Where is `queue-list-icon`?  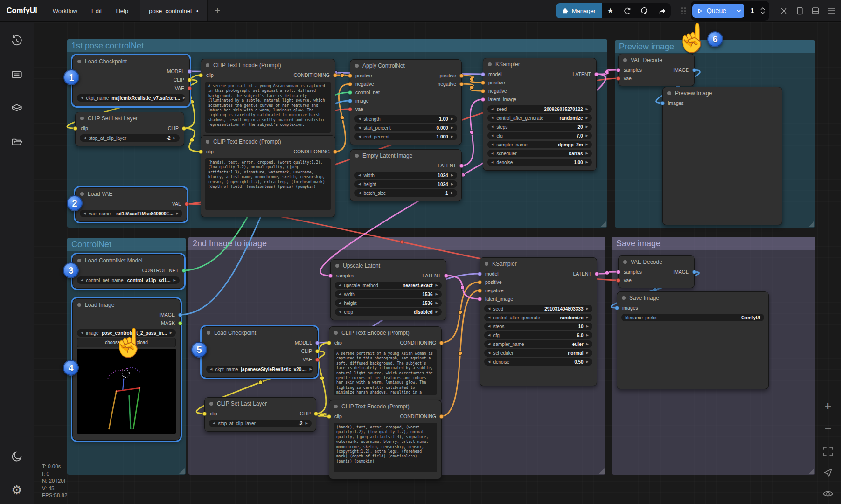 queue-list-icon is located at coordinates (17, 75).